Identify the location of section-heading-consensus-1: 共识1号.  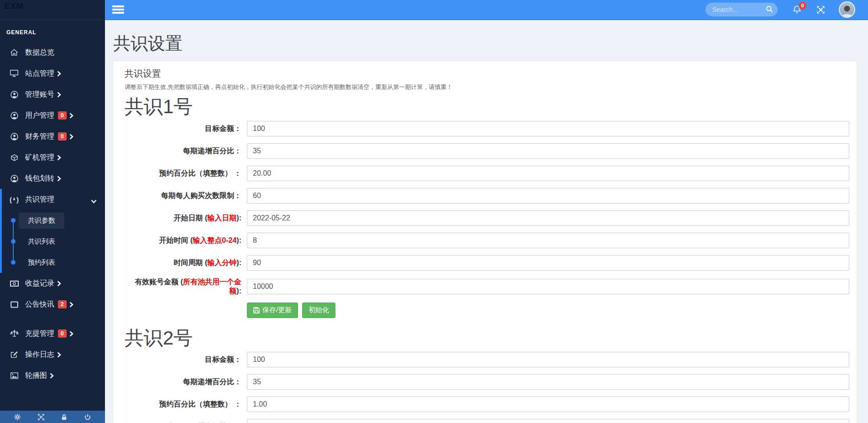
(487, 107).